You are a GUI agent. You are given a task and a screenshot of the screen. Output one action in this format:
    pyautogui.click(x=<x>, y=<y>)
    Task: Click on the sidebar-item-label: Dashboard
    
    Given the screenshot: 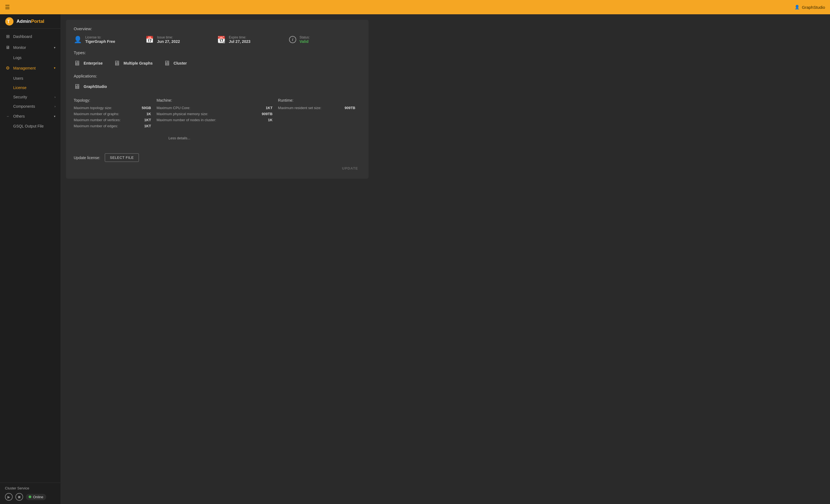 What is the action you would take?
    pyautogui.click(x=34, y=36)
    